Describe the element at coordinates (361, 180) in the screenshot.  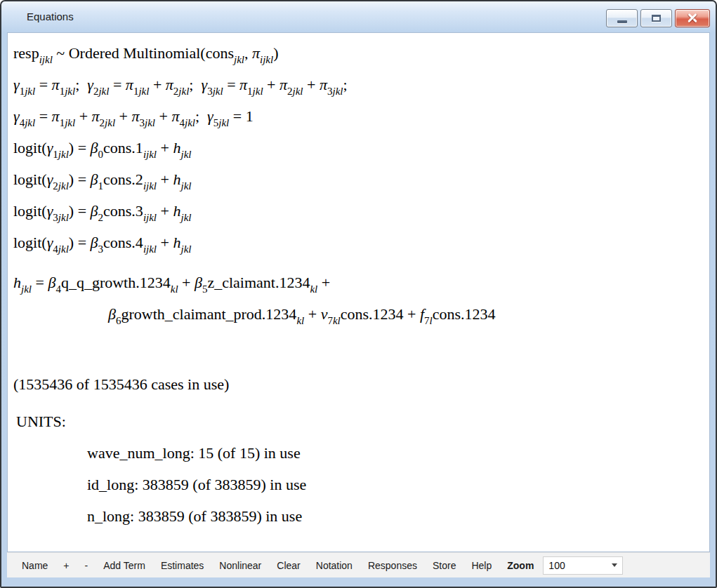
I see `logit-line-2: logit(γ2jkl) = β1cons.2ijkl + hjkl` at that location.